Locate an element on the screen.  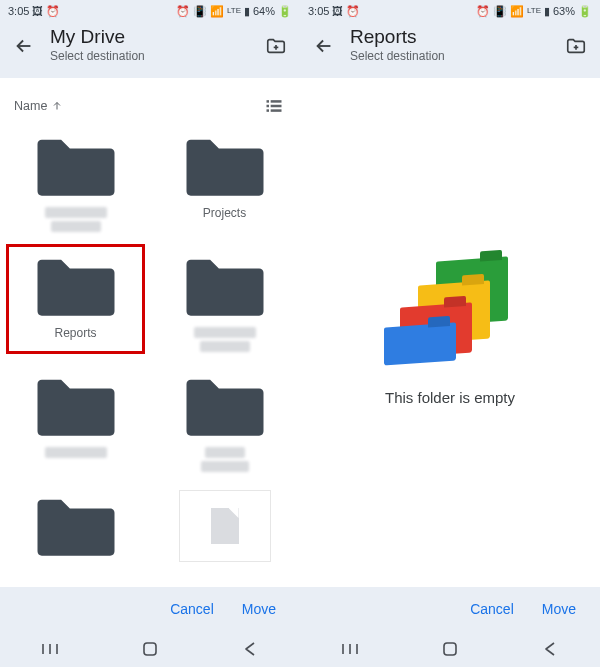
item-label: Reports is located at coordinates (75, 334).